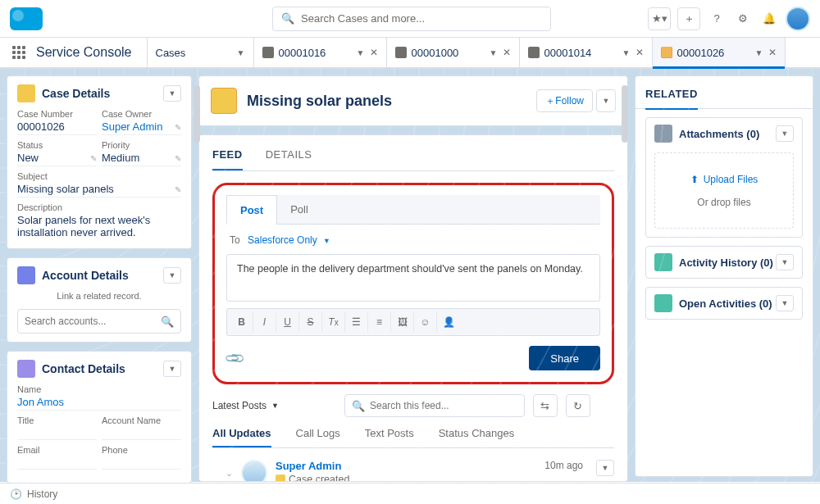  Describe the element at coordinates (413, 278) in the screenshot. I see `post-body-textarea: The people in the delivery department sh…` at that location.